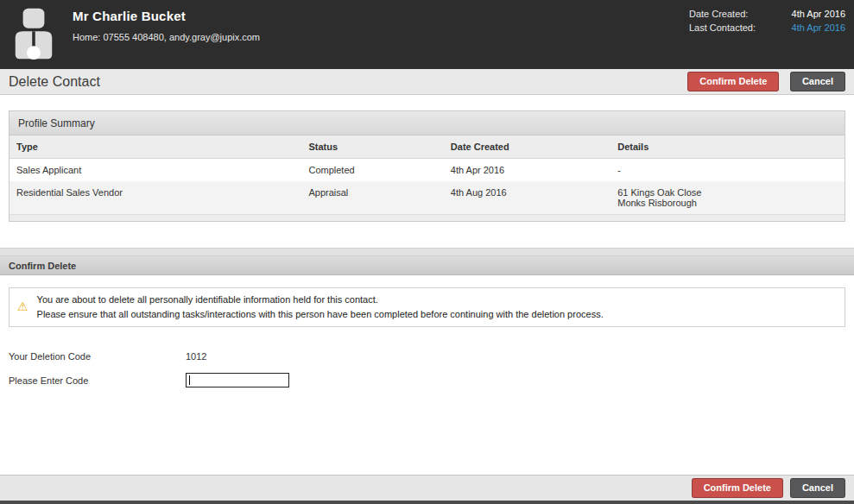  Describe the element at coordinates (427, 356) in the screenshot. I see `deletion-code-row: Your Deletion Code 1012` at that location.